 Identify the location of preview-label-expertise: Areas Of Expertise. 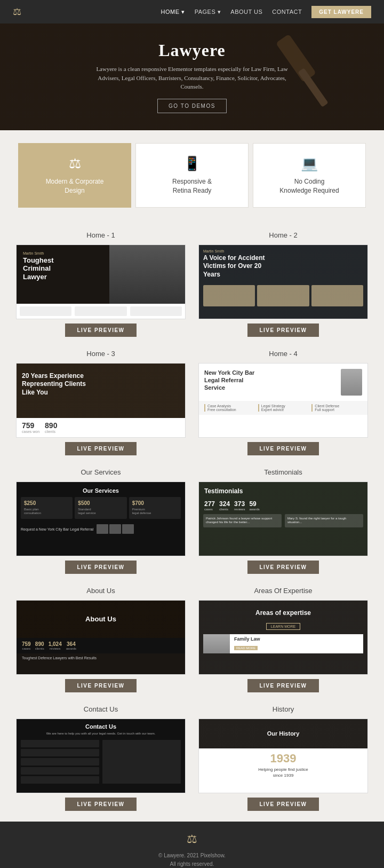
(283, 590).